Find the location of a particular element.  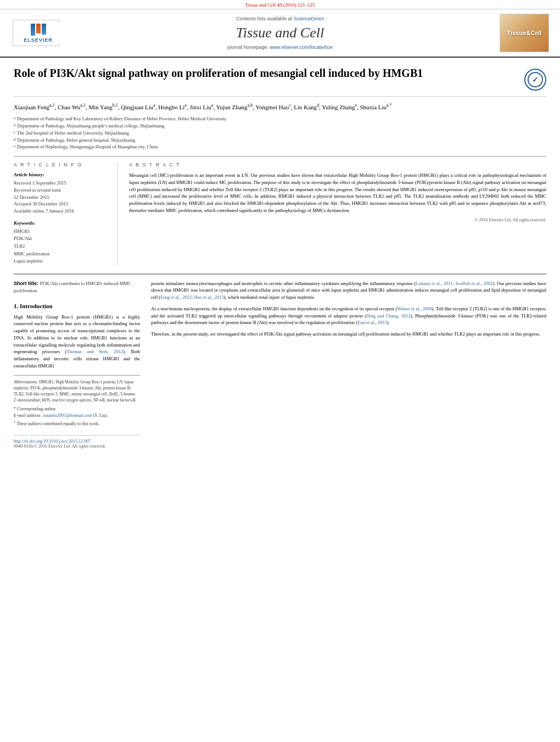

intro-paragraph-1: High Mobility Group Box-1 protein (HMGB1… is located at coordinates (77, 342).